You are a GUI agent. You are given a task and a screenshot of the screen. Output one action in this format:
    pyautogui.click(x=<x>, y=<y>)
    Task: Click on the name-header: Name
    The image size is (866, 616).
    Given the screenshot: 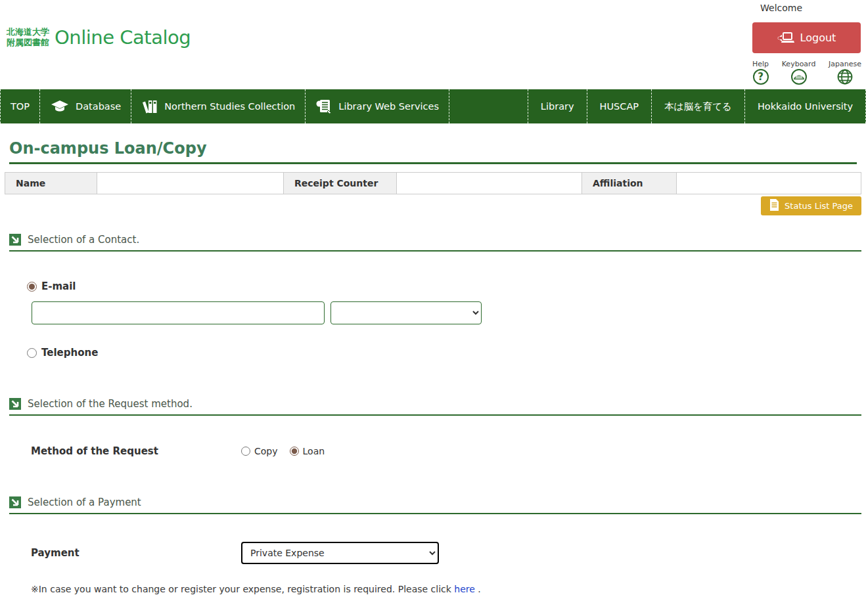 What is the action you would take?
    pyautogui.click(x=51, y=184)
    